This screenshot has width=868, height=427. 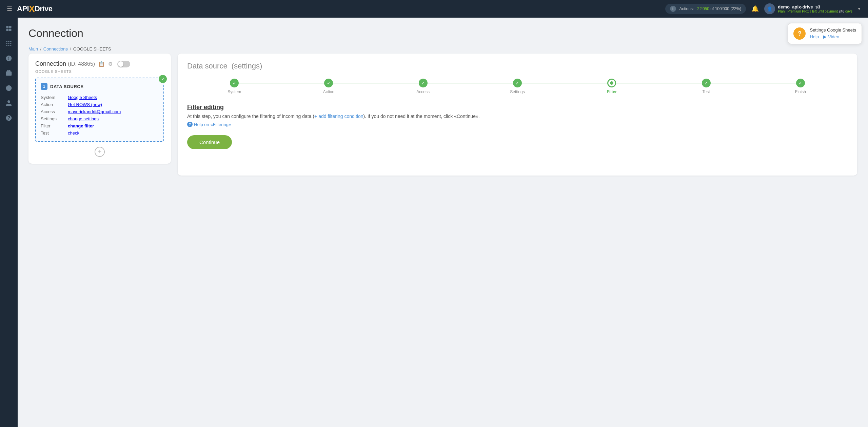 What do you see at coordinates (813, 9) in the screenshot?
I see `user-section: 👤 demo_apix-drive_s3 Plan | Premium PRO …` at bounding box center [813, 9].